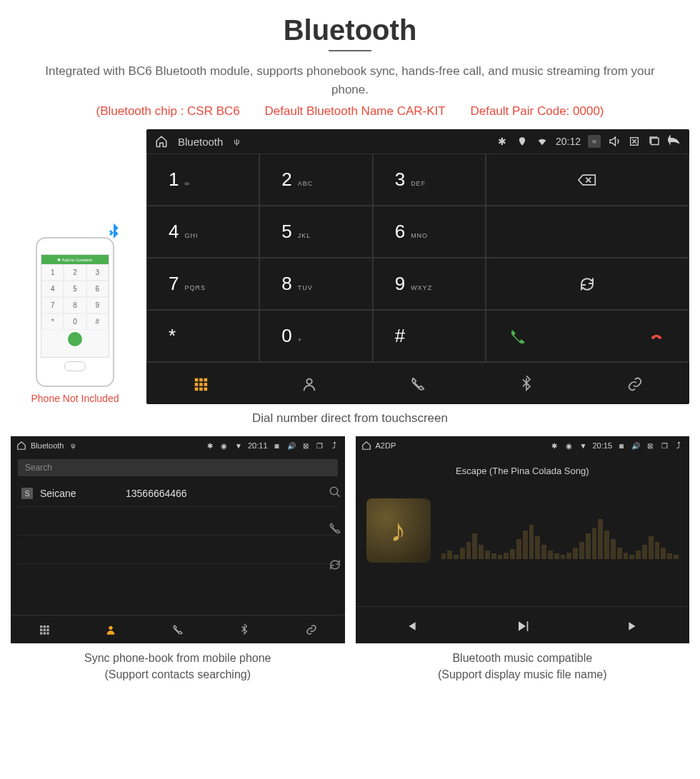 This screenshot has width=700, height=779. What do you see at coordinates (97, 288) in the screenshot?
I see `phone-key: 6` at bounding box center [97, 288].